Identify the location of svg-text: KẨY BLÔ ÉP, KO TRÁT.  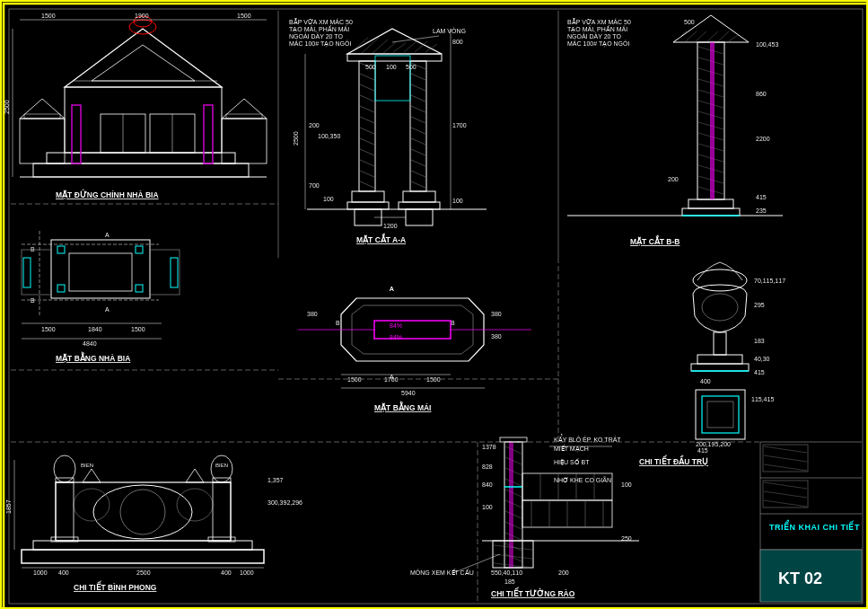
(587, 438).